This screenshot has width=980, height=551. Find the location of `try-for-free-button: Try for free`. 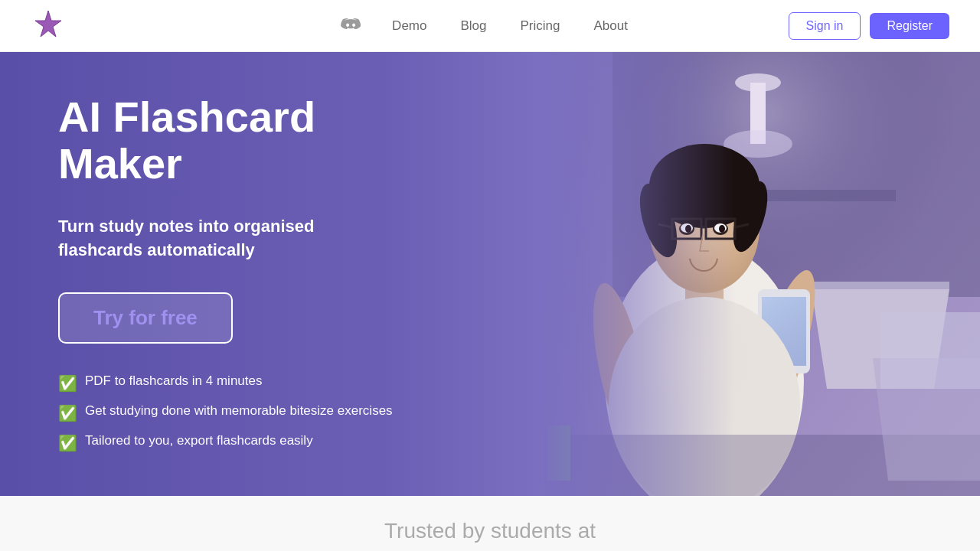

try-for-free-button: Try for free is located at coordinates (145, 318).